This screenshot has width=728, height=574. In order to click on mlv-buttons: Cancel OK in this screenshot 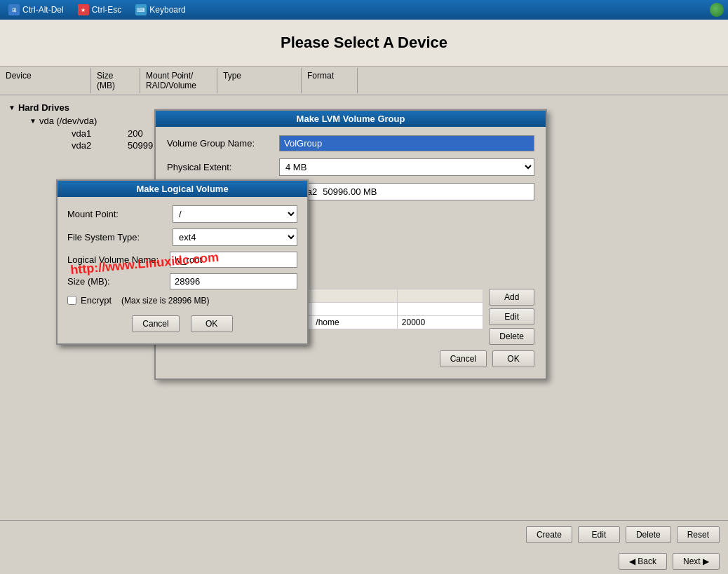, I will do `click(182, 324)`.